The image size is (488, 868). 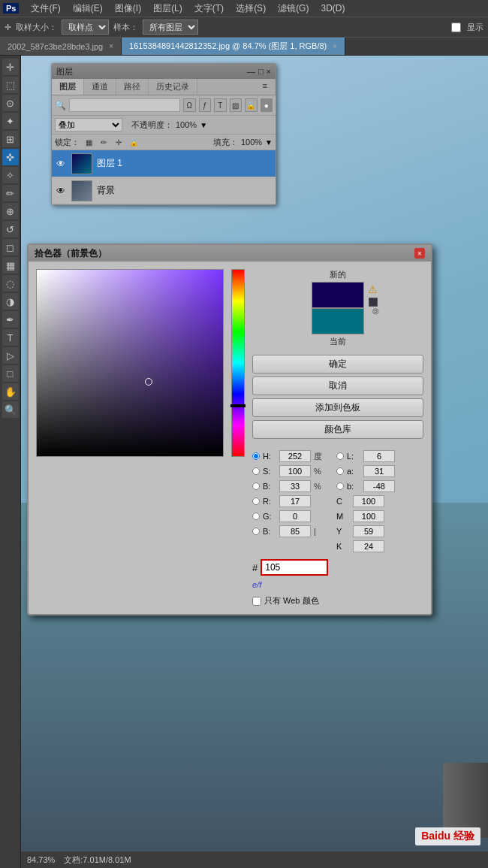 What do you see at coordinates (338, 386) in the screenshot?
I see `cancel-button: 取消` at bounding box center [338, 386].